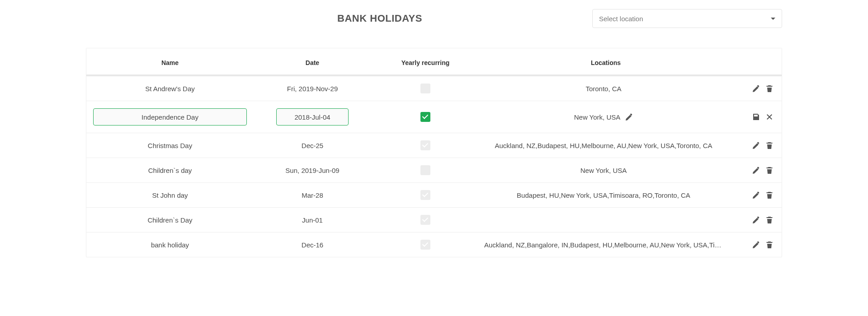 The width and height of the screenshot is (868, 316). What do you see at coordinates (170, 117) in the screenshot?
I see `name-input` at bounding box center [170, 117].